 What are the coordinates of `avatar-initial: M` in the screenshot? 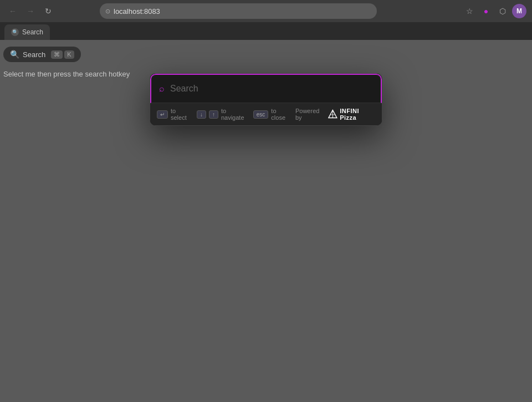 It's located at (519, 11).